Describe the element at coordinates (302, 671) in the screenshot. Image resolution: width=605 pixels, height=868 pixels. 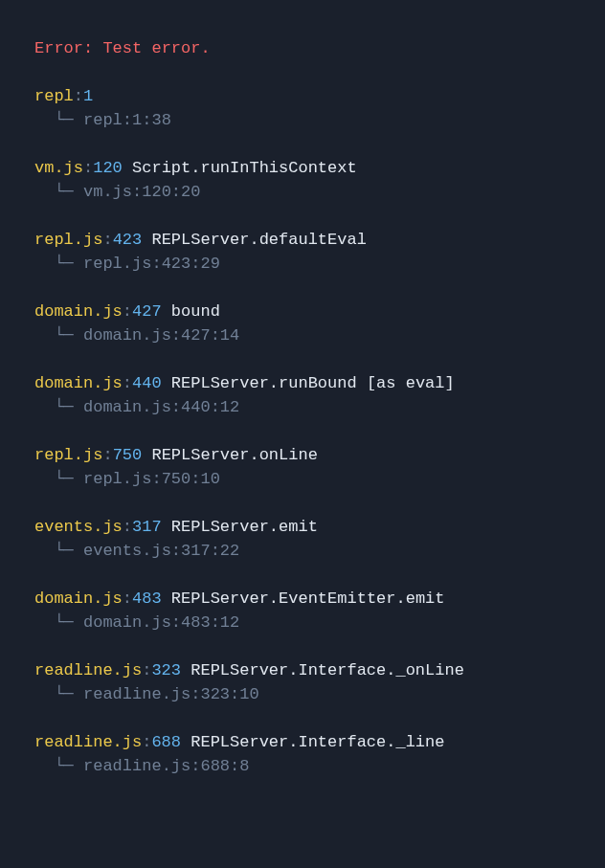
I see `frame-top-line: readline.js:323 REPLServer.Interface._on…` at that location.